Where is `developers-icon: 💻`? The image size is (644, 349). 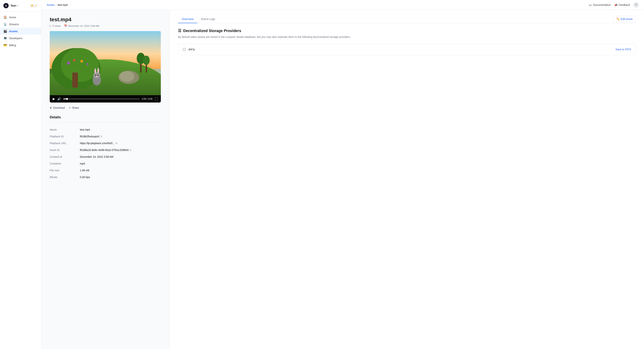
developers-icon: 💻 is located at coordinates (6, 38).